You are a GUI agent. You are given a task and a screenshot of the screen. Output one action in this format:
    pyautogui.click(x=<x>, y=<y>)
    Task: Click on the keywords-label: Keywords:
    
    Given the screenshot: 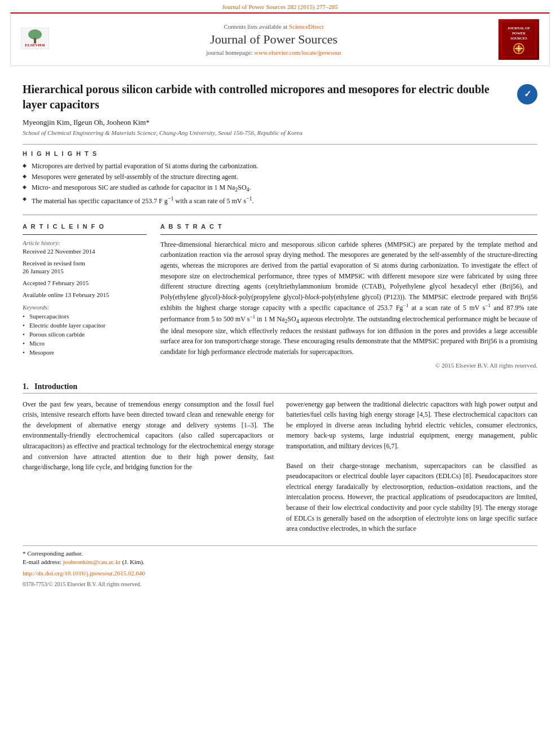 What is the action you would take?
    pyautogui.click(x=85, y=307)
    